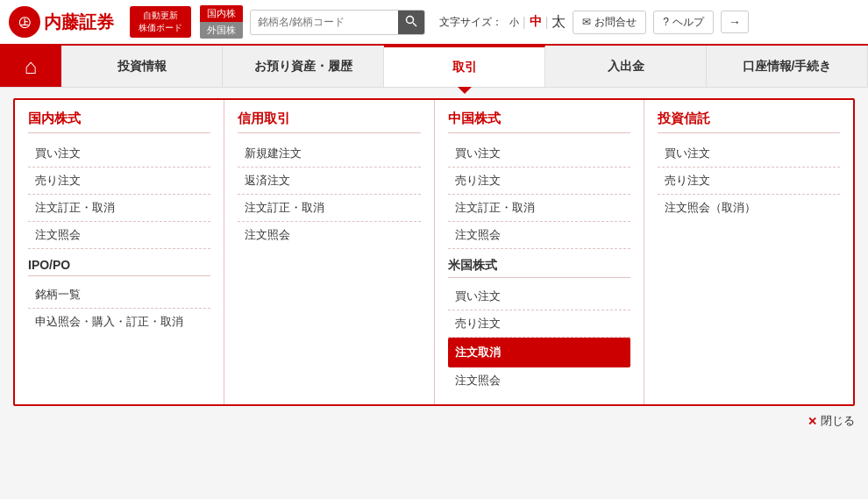 The image size is (868, 499). Describe the element at coordinates (61, 22) in the screenshot. I see `logo: ㊤ 内藤証券` at that location.